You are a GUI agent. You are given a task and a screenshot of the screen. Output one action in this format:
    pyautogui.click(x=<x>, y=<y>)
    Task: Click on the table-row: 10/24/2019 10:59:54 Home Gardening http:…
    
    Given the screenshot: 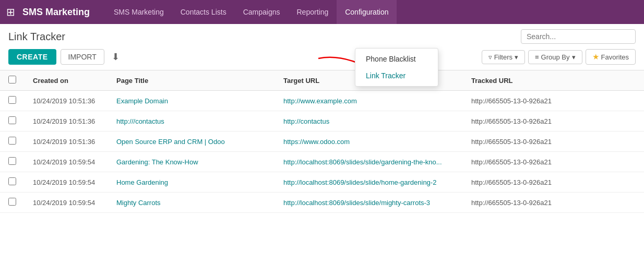 What is the action you would take?
    pyautogui.click(x=322, y=183)
    